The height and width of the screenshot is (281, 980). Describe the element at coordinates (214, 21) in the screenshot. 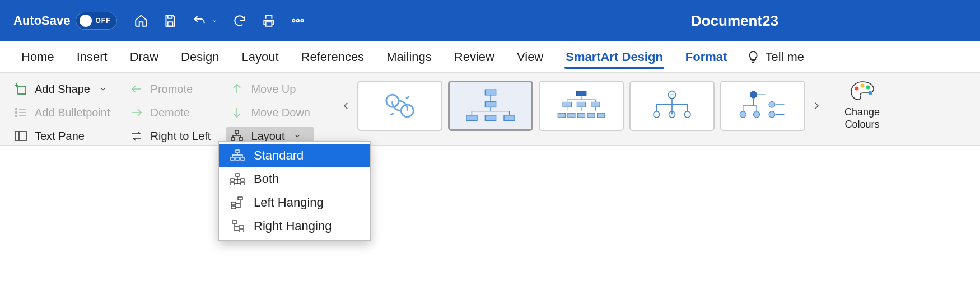

I see `undo-more-icon` at that location.